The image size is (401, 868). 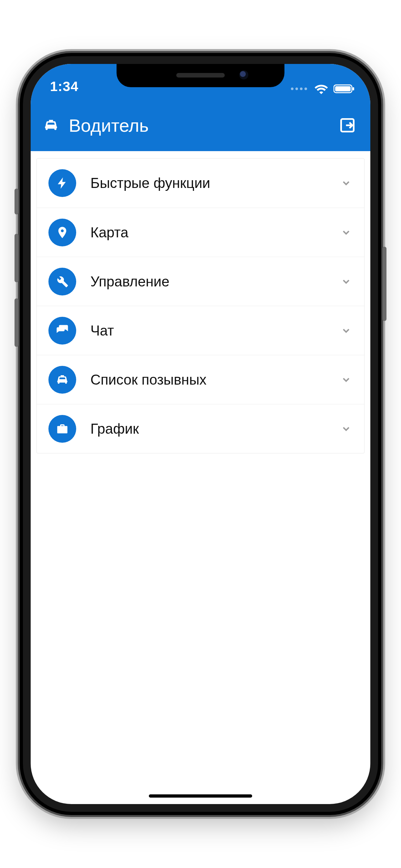 I want to click on menu-item-chat: Чат, so click(x=201, y=330).